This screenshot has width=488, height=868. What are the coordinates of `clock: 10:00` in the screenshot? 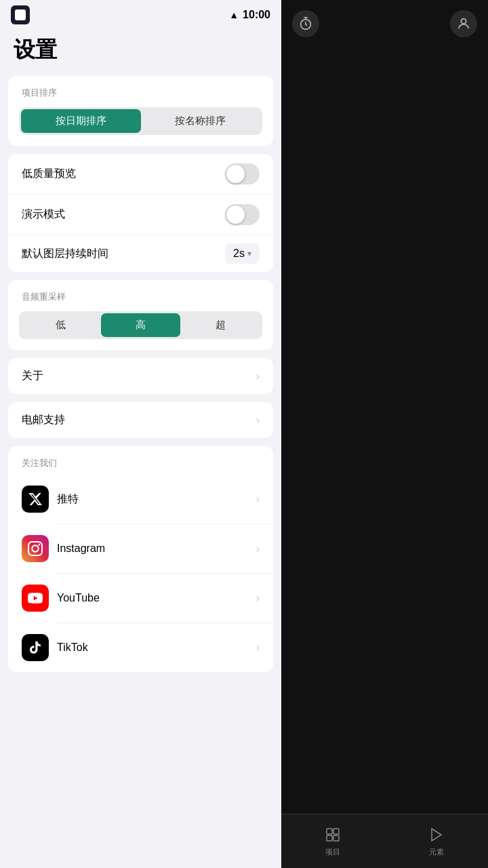 It's located at (256, 15).